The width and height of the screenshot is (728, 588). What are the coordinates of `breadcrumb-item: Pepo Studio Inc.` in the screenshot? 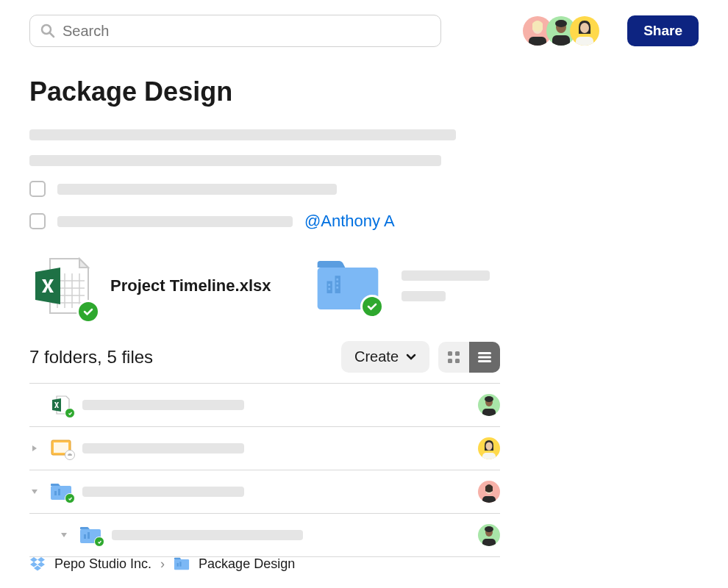 It's located at (103, 564).